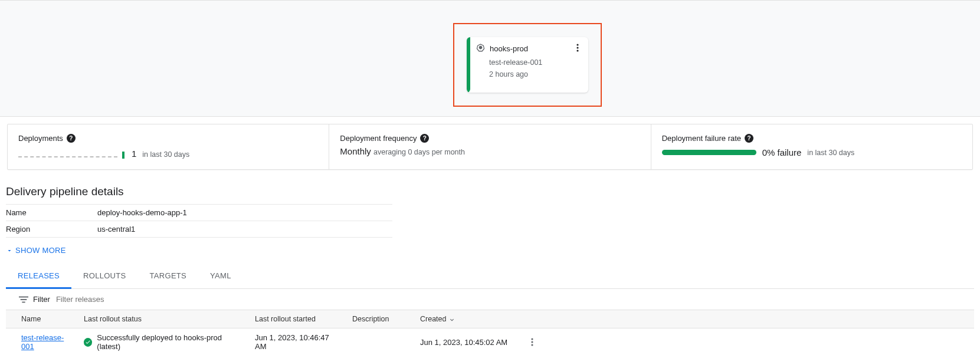 This screenshot has width=980, height=355. Describe the element at coordinates (88, 342) in the screenshot. I see `success-check-icon` at that location.